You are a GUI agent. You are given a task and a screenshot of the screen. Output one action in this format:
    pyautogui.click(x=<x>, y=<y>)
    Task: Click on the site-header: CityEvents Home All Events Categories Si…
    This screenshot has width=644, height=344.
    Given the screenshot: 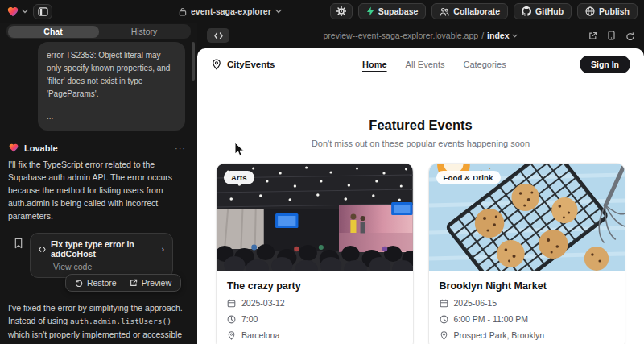 What is the action you would take?
    pyautogui.click(x=420, y=64)
    